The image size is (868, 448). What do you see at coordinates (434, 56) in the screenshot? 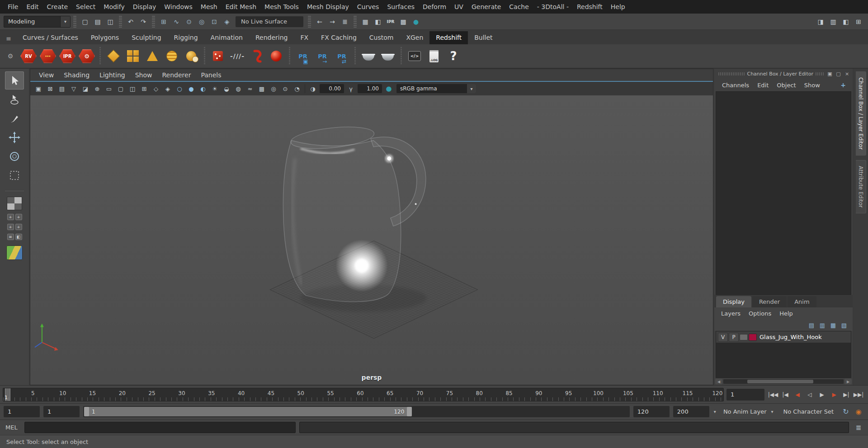
I see `log-file-icon: .LOG` at bounding box center [434, 56].